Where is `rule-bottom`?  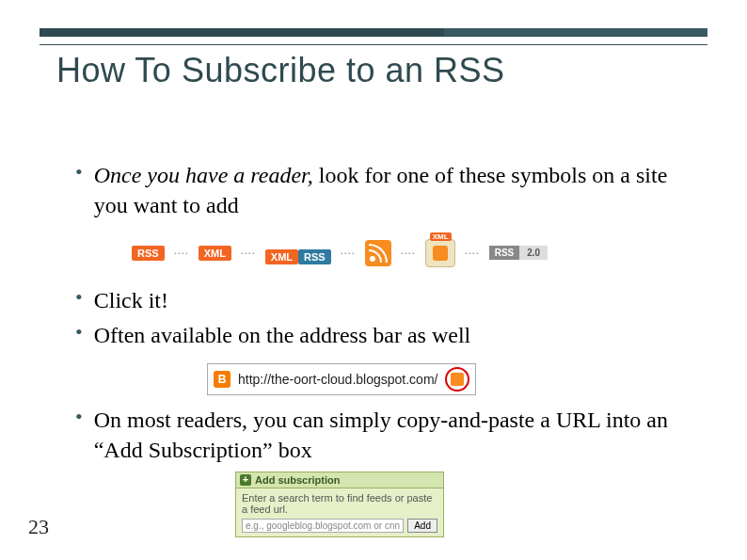
rule-bottom is located at coordinates (374, 40).